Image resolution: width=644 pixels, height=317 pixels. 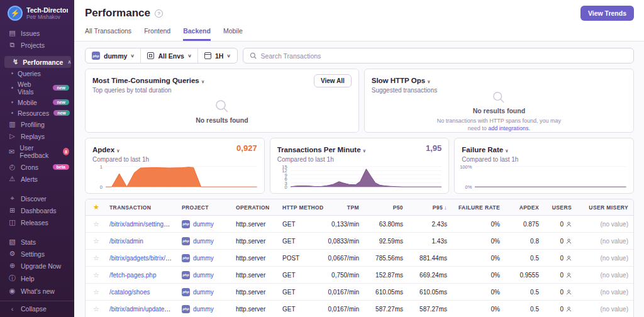 What do you see at coordinates (37, 45) in the screenshot?
I see `sidebar-item-projects: ⧉ Projects` at bounding box center [37, 45].